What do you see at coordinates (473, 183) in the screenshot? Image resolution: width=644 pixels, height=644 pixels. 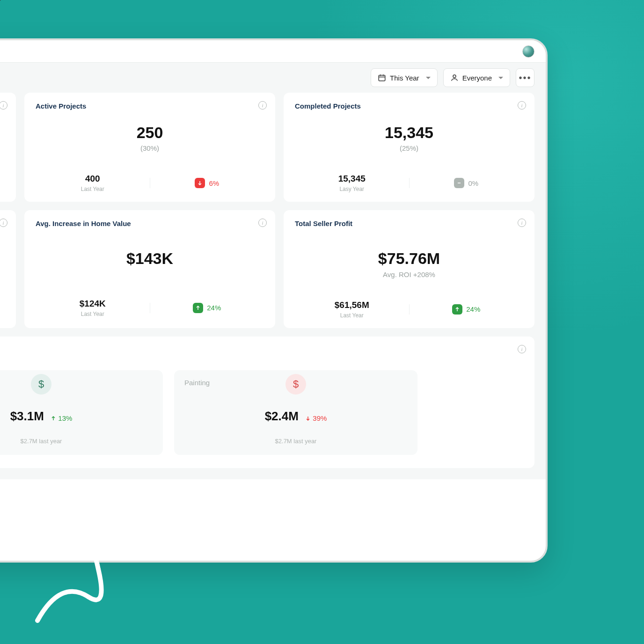 I see `delta-value: 0%` at bounding box center [473, 183].